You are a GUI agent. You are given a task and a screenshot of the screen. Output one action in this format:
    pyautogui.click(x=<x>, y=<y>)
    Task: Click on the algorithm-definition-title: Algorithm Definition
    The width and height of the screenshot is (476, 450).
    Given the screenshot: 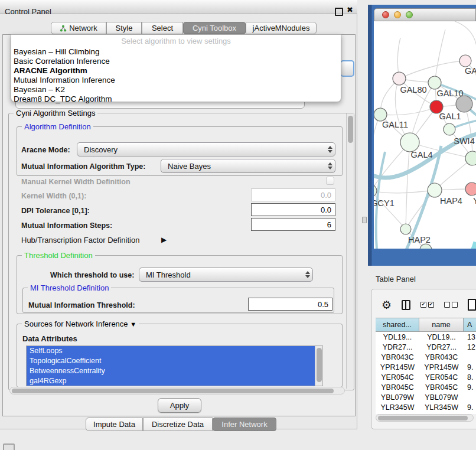 What is the action you would take?
    pyautogui.click(x=58, y=126)
    